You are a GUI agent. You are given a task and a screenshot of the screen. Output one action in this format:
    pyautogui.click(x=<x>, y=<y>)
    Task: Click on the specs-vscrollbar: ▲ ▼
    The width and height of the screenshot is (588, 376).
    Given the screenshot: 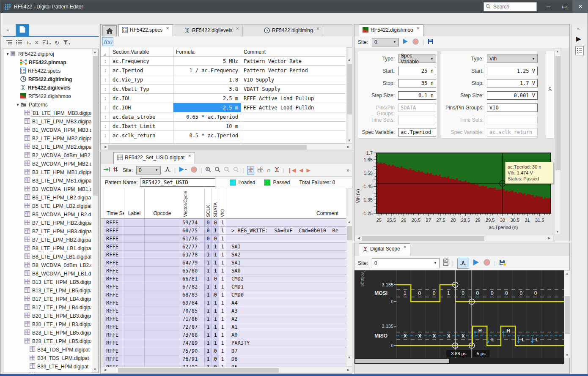 What is the action you would take?
    pyautogui.click(x=349, y=95)
    